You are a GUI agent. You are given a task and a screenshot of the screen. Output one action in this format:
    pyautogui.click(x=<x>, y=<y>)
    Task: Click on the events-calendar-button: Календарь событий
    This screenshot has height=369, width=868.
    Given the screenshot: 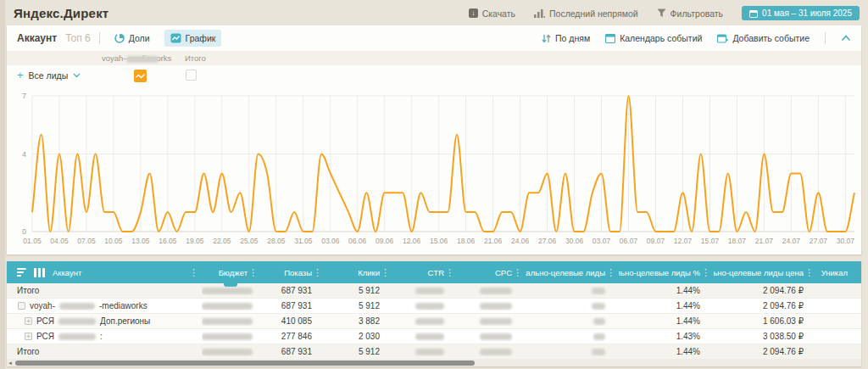 What is the action you would take?
    pyautogui.click(x=654, y=38)
    